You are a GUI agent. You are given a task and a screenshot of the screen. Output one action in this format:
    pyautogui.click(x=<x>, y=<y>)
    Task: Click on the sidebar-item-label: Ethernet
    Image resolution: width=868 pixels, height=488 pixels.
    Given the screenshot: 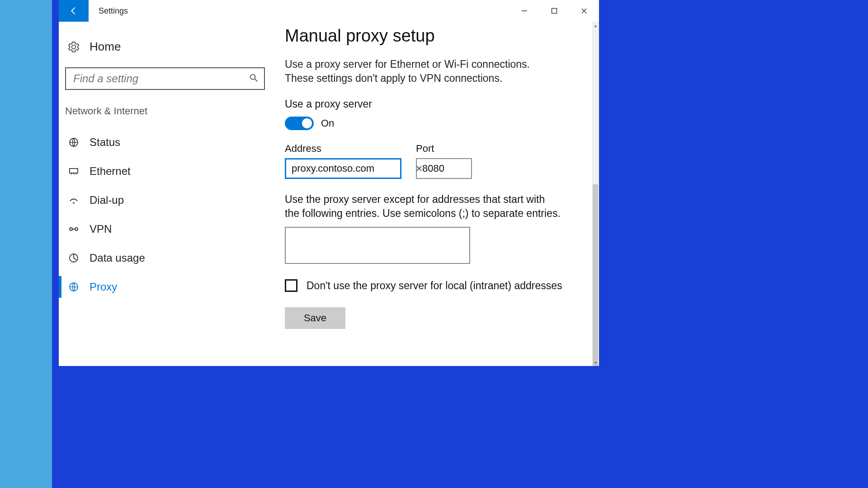 What is the action you would take?
    pyautogui.click(x=110, y=171)
    